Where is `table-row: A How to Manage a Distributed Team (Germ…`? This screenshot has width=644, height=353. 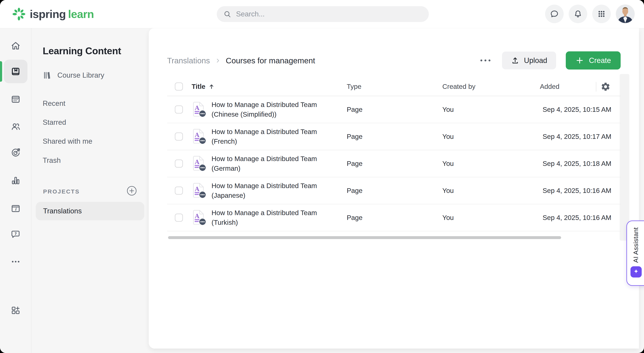
table-row: A How to Manage a Distributed Team (Germ… is located at coordinates (394, 164).